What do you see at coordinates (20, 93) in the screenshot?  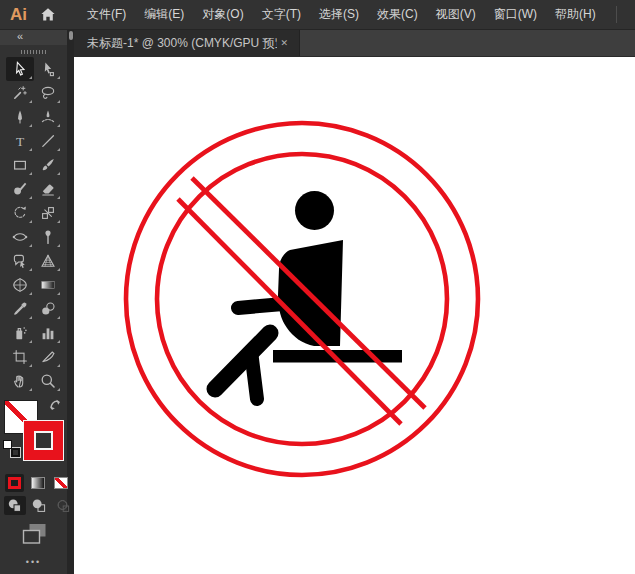 I see `magic-wand-tool` at bounding box center [20, 93].